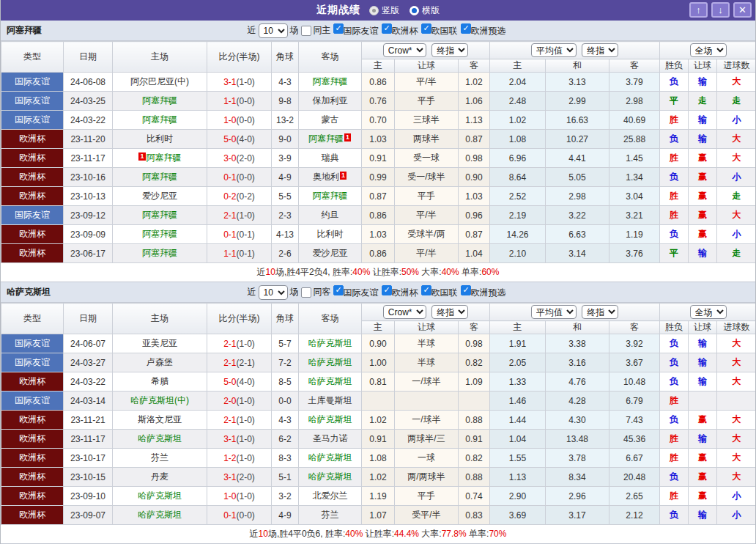 This screenshot has width=756, height=544. I want to click on fulltime-score: 0-1, so click(230, 515).